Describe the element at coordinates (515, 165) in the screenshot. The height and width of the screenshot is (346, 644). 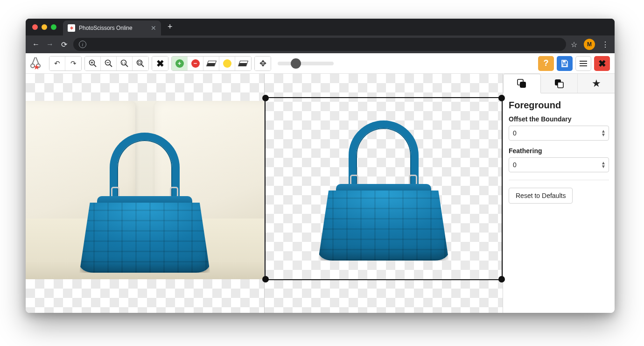
I see `feathering-value: 0` at that location.